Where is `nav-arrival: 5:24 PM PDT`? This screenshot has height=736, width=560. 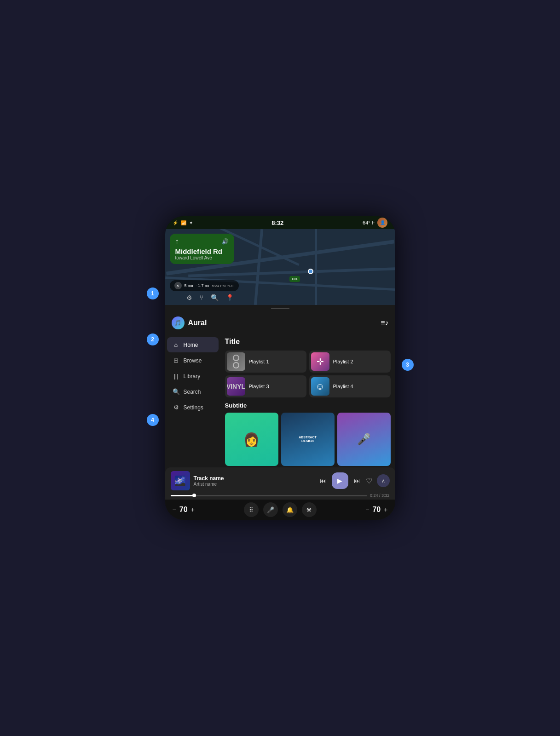
nav-arrival: 5:24 PM PDT is located at coordinates (223, 286).